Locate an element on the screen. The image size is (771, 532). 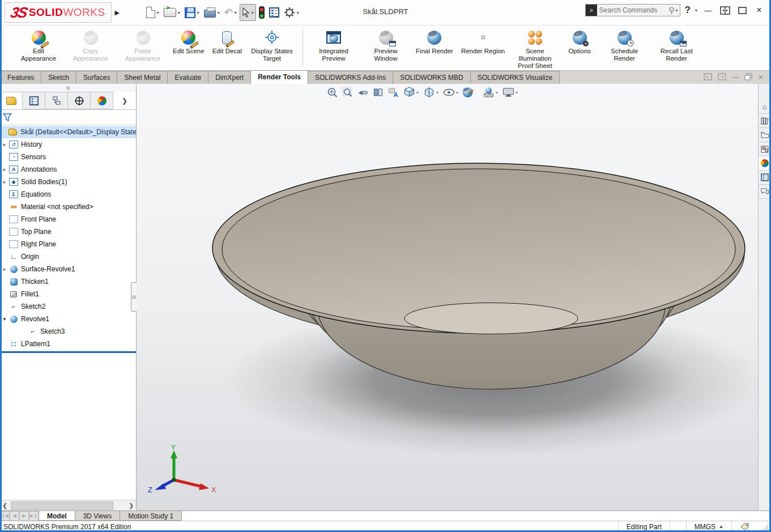
status-units: MMGS ▲ is located at coordinates (709, 527).